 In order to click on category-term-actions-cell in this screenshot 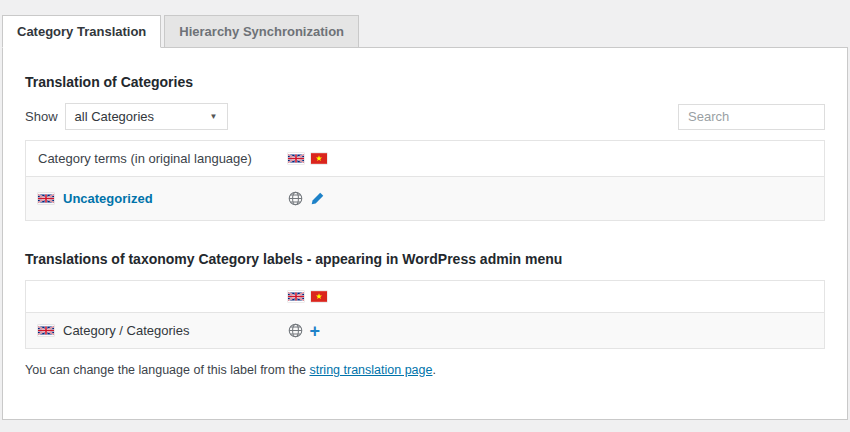, I will do `click(550, 199)`.